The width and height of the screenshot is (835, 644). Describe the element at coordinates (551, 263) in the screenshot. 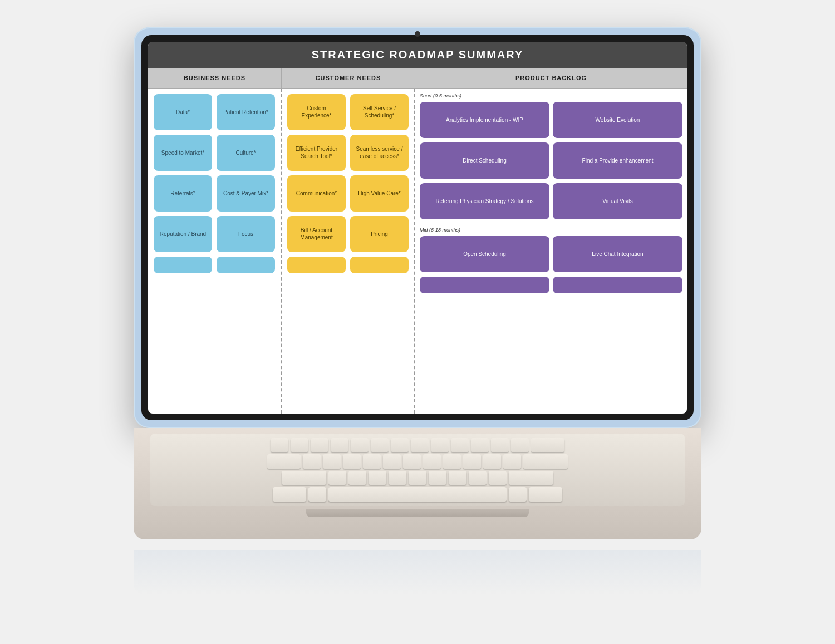

I see `mid-timeline-section: Mid (6-18 months) Open Scheduling Live C…` at that location.